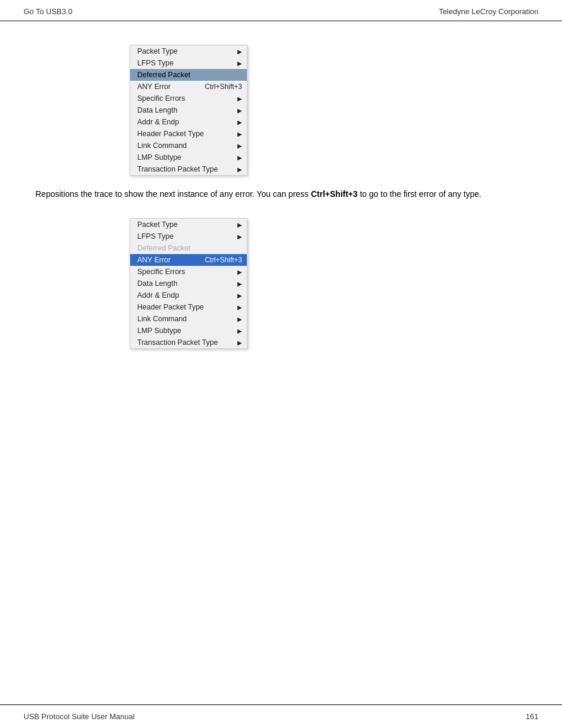 The image size is (562, 728). Describe the element at coordinates (237, 284) in the screenshot. I see `menu2-item-right-5: ▶` at that location.